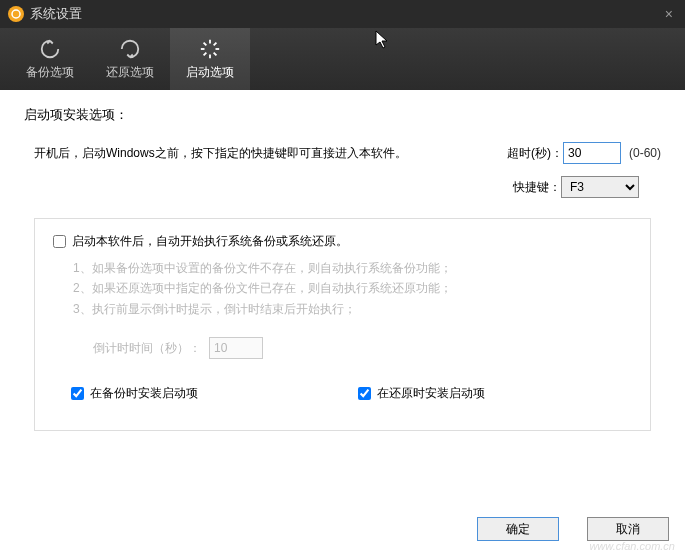 The height and width of the screenshot is (555, 685). I want to click on app-icon, so click(16, 14).